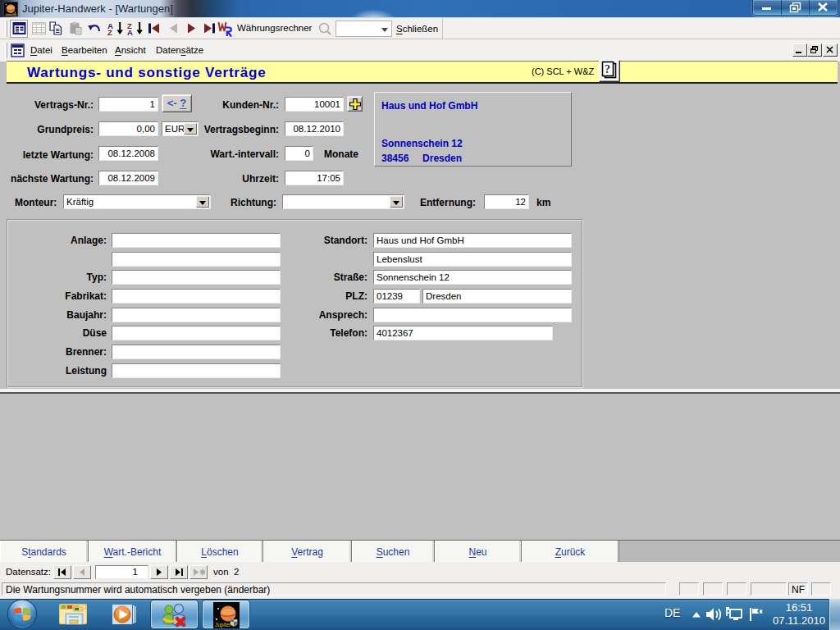 This screenshot has width=840, height=630. What do you see at coordinates (130, 32) in the screenshot?
I see `svg-text: A` at bounding box center [130, 32].